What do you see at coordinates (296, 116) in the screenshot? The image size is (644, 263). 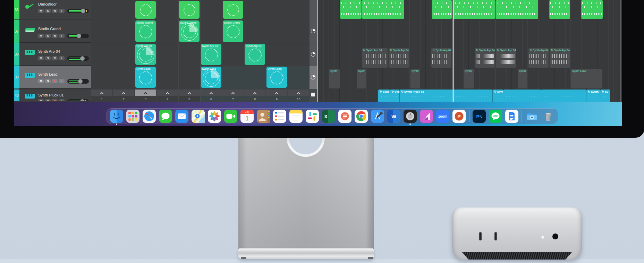 I see `dock-notes-icon` at bounding box center [296, 116].